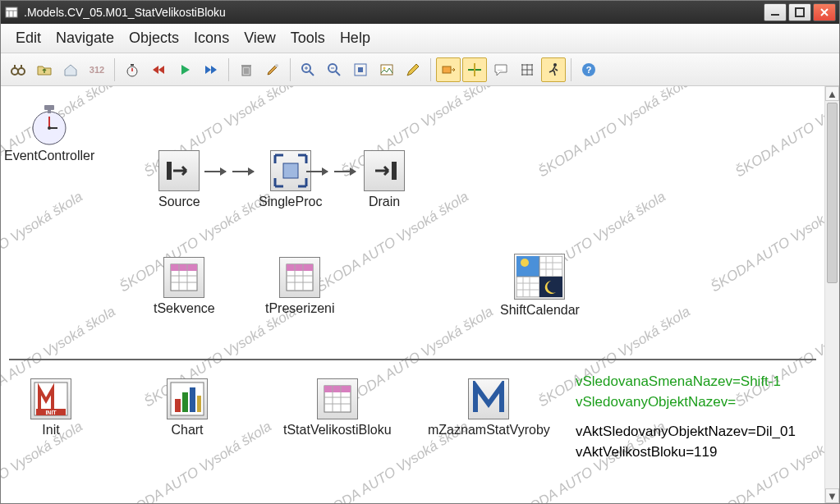  I want to click on fit-icon, so click(360, 70).